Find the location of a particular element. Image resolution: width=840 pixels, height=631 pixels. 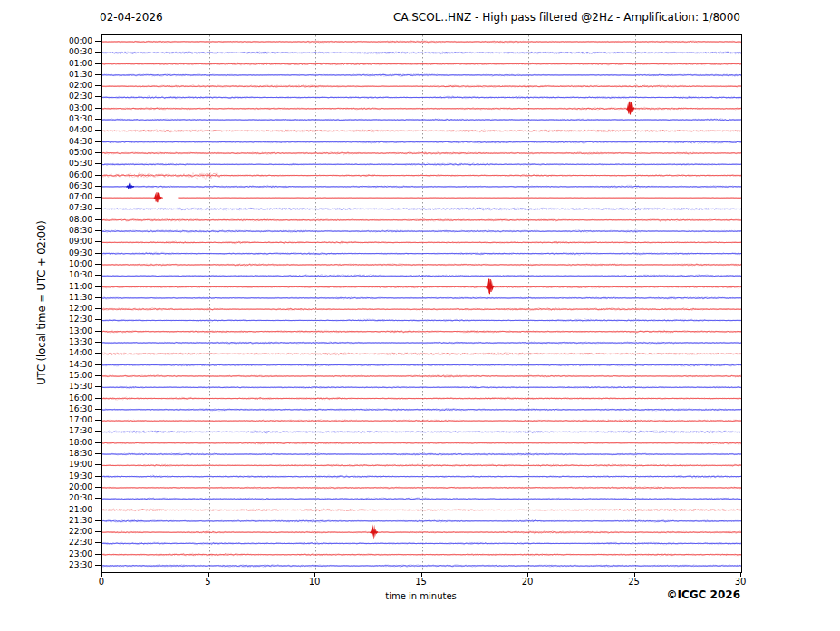

y-tick-label: 15:00 is located at coordinates (46, 375).